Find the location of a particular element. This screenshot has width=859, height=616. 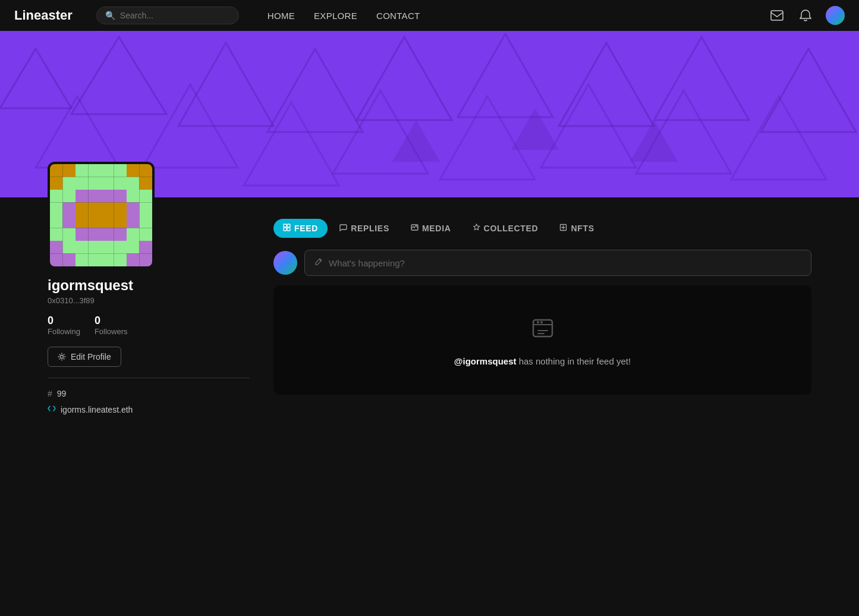

profile-left: igormsquest 0x0310...3f89 0 Following 0 … is located at coordinates (149, 312).